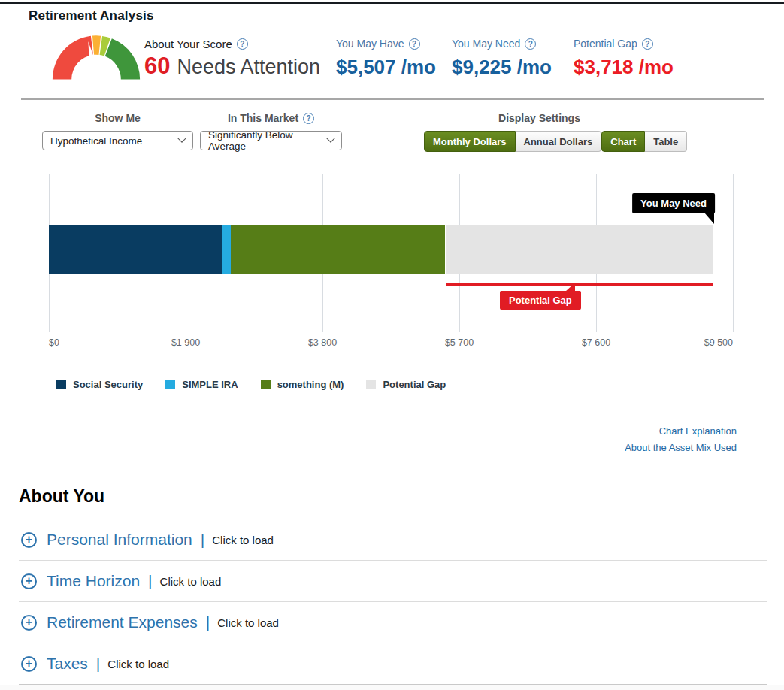 Image resolution: width=784 pixels, height=690 pixels. I want to click on chart-explanation-link: Chart Explanation, so click(377, 431).